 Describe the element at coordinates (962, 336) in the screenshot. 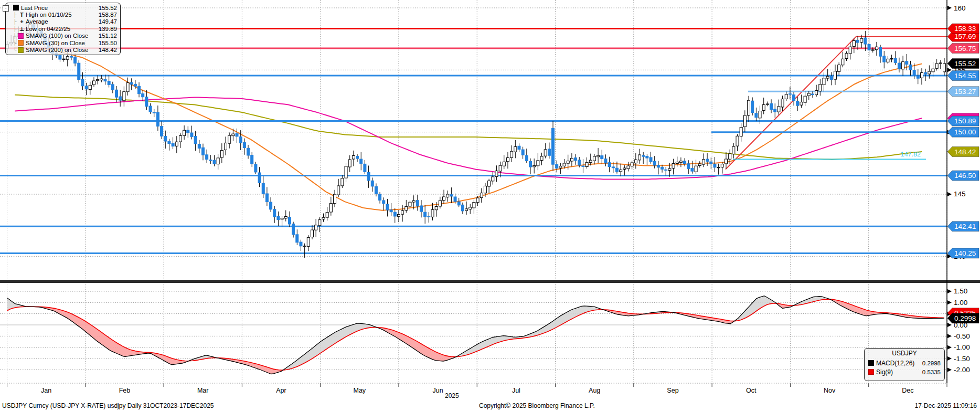

I see `axis-tick-label: -0.50` at that location.